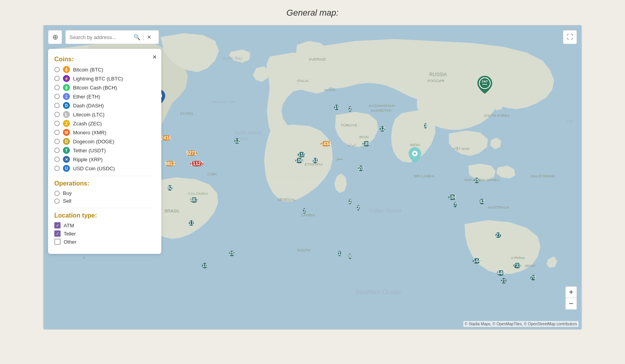 This screenshot has width=625, height=364. I want to click on coin-label-btc: Bitcoin (BTC), so click(88, 70).